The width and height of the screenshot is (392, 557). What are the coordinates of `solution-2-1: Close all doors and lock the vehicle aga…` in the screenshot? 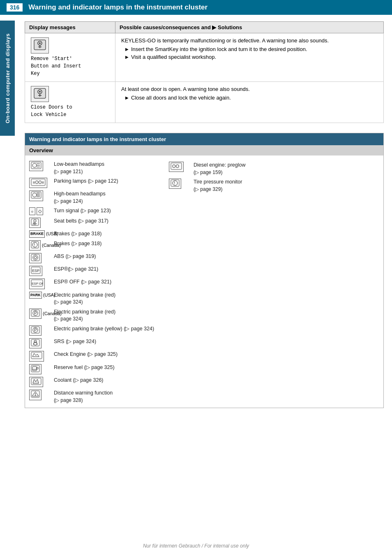 It's located at (249, 98).